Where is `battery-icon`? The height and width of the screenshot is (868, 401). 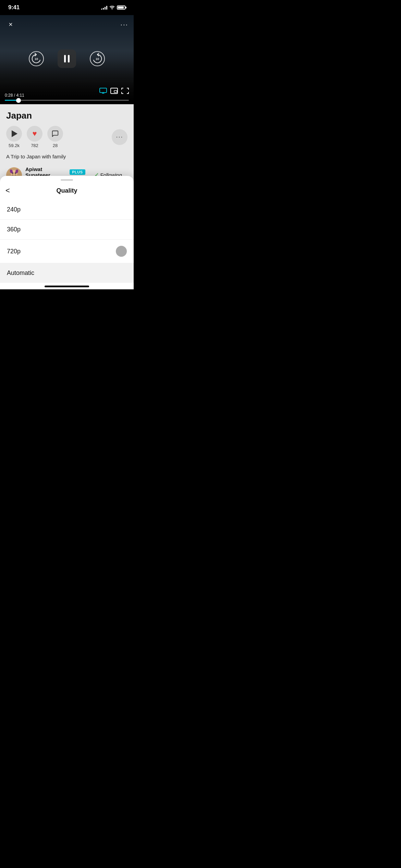
battery-icon is located at coordinates (121, 8).